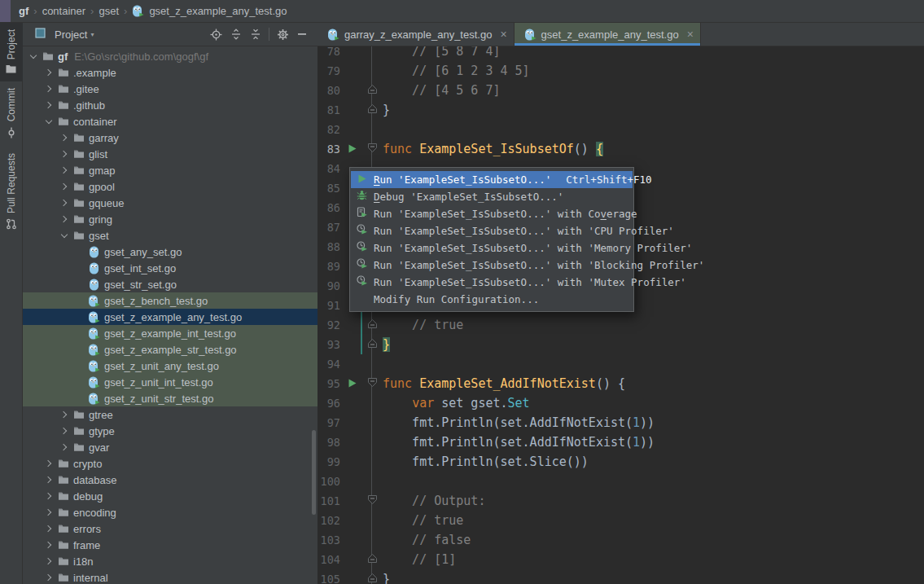 This screenshot has height=584, width=924. I want to click on code-line: 78 // [5 8 7 4], so click(620, 54).